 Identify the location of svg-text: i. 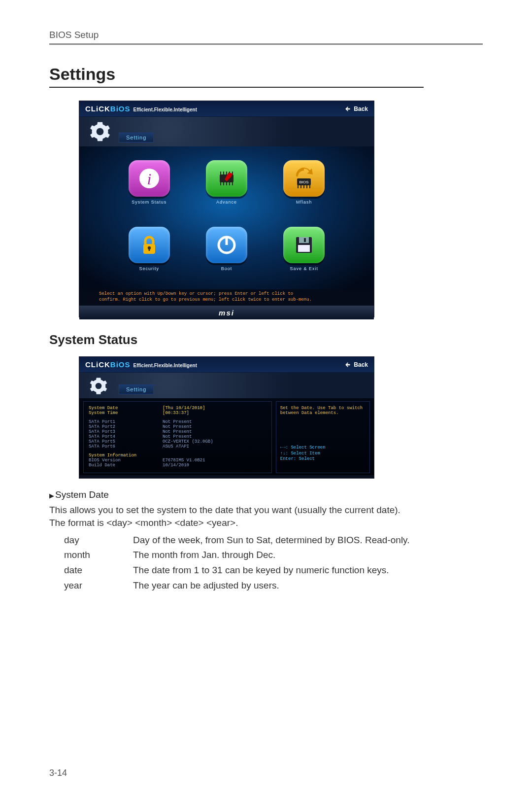
(149, 179).